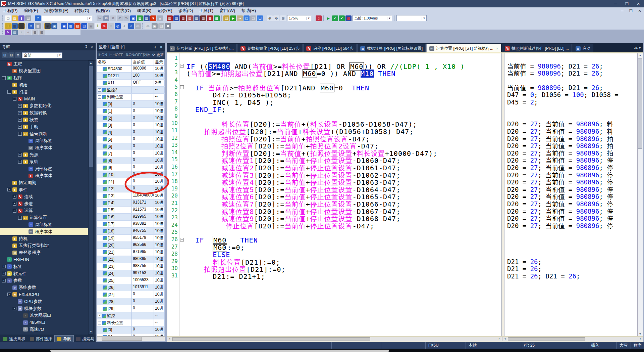 This screenshot has width=644, height=352. I want to click on watch-on-button: ⊩ON, so click(103, 55).